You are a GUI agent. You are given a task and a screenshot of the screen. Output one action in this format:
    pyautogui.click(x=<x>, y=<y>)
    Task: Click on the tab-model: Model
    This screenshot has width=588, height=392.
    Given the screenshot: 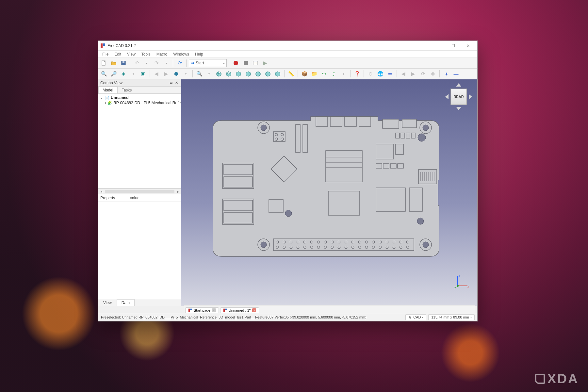 What is the action you would take?
    pyautogui.click(x=108, y=90)
    